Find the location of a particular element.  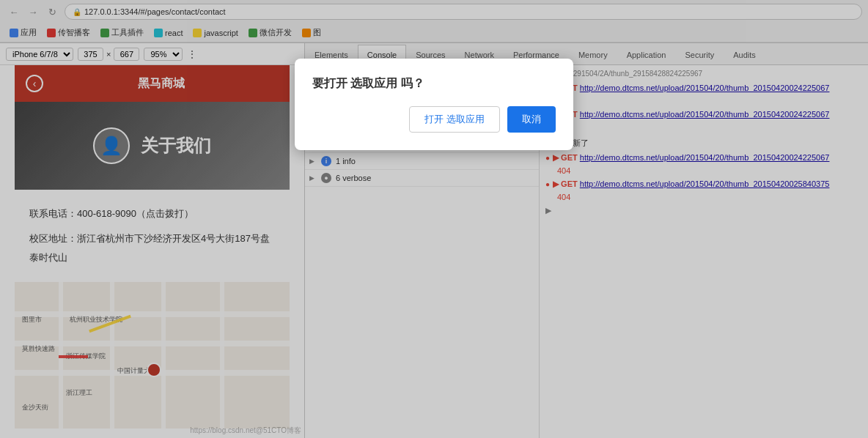

dialog-buttons: 打开 选取应用 取消 is located at coordinates (434, 119).